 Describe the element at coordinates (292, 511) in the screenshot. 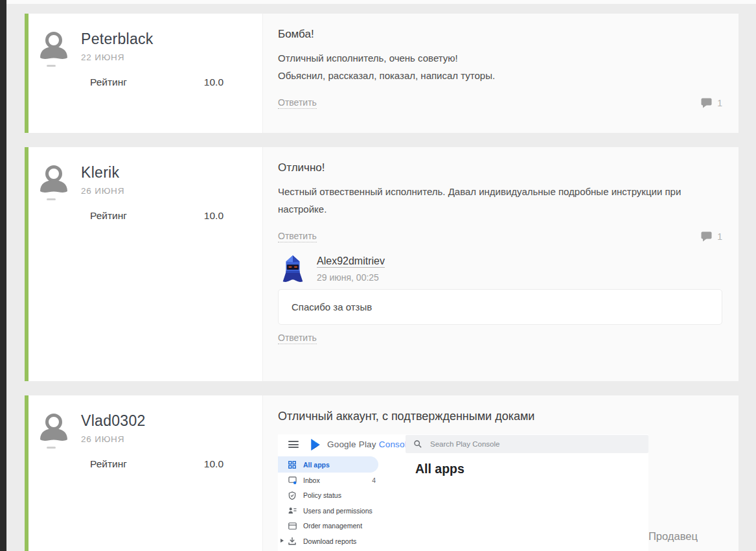

I see `users-icon` at that location.